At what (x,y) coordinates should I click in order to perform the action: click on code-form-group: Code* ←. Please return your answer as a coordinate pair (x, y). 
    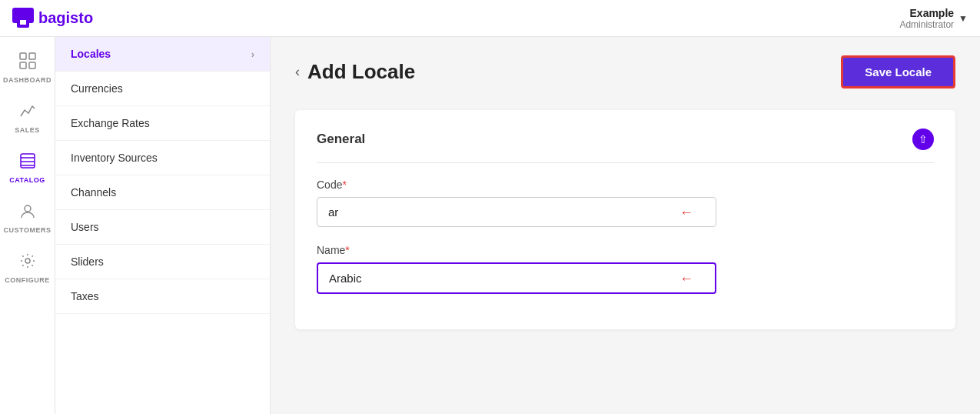
    Looking at the image, I should click on (626, 203).